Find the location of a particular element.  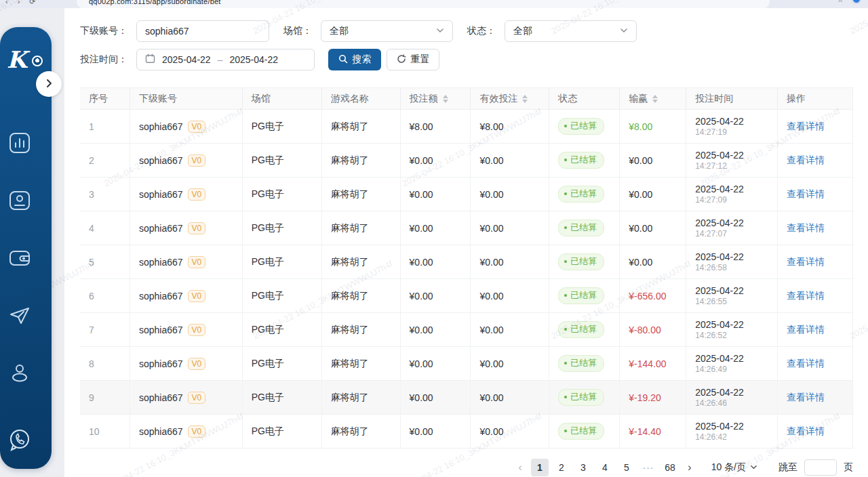

sidebar-item-members is located at coordinates (26, 202).